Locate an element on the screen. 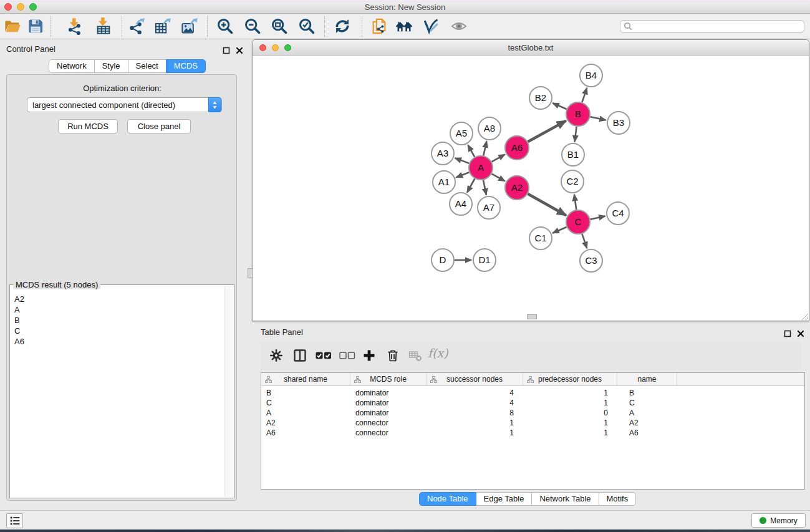 This screenshot has height=532, width=810. close-panel-button: Close panel is located at coordinates (159, 126).